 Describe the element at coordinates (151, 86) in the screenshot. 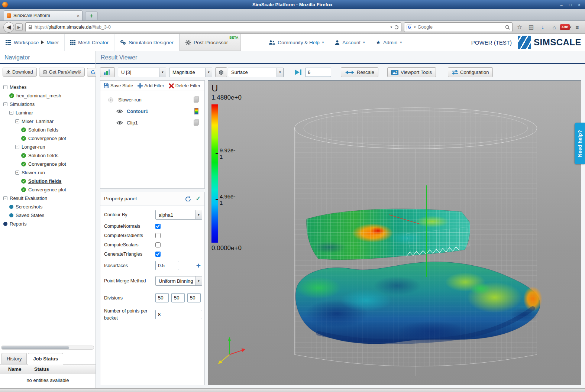

I see `add-filter-button: Add Filter` at that location.